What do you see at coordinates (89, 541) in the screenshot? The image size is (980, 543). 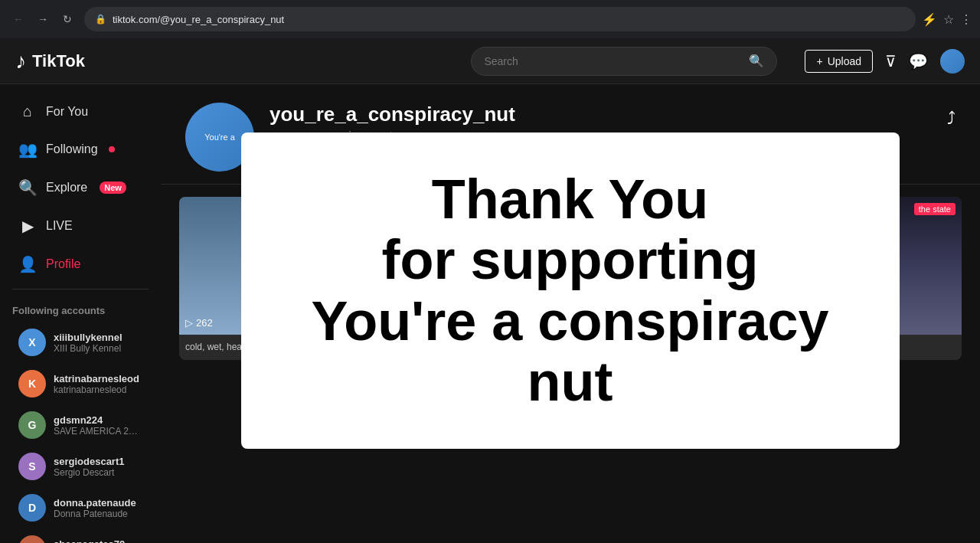 I see `account-name: sheenagates79` at bounding box center [89, 541].